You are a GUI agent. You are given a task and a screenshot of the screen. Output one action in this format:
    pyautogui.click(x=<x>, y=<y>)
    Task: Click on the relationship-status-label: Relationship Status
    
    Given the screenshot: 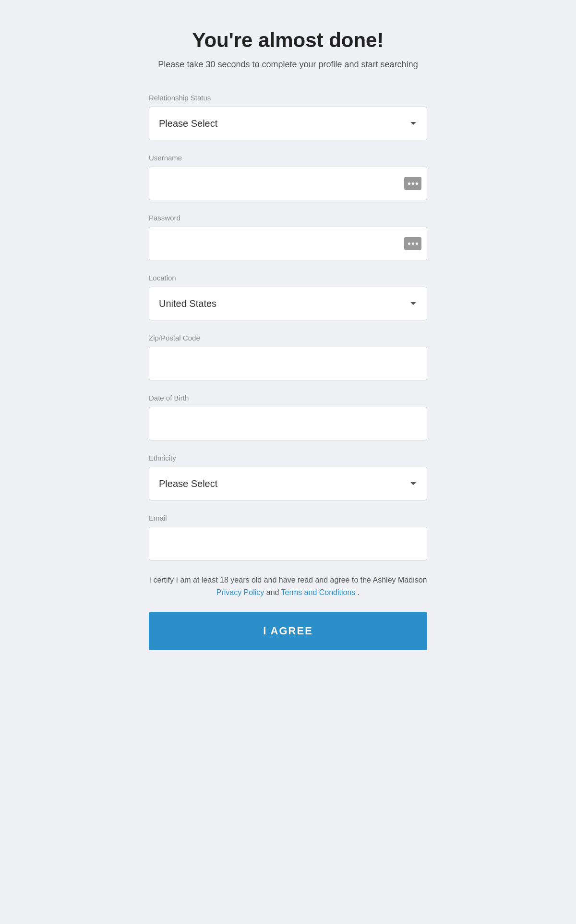 What is the action you would take?
    pyautogui.click(x=288, y=98)
    